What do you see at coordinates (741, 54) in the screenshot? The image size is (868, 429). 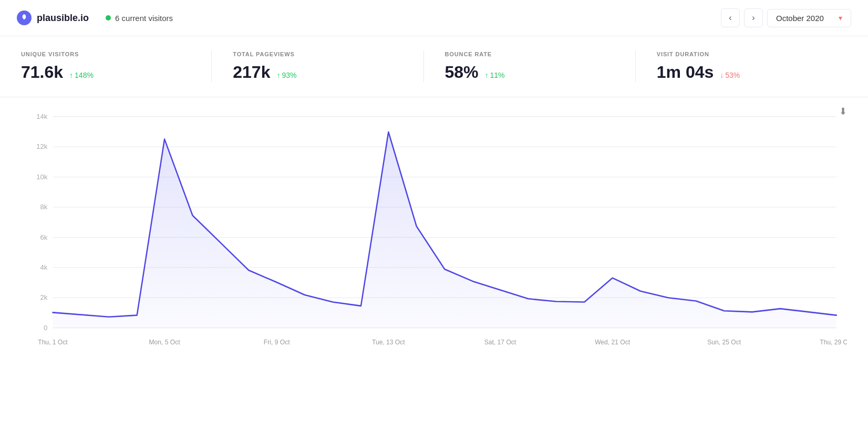 I see `stat-visit-duration-label: VISIT DURATION` at bounding box center [741, 54].